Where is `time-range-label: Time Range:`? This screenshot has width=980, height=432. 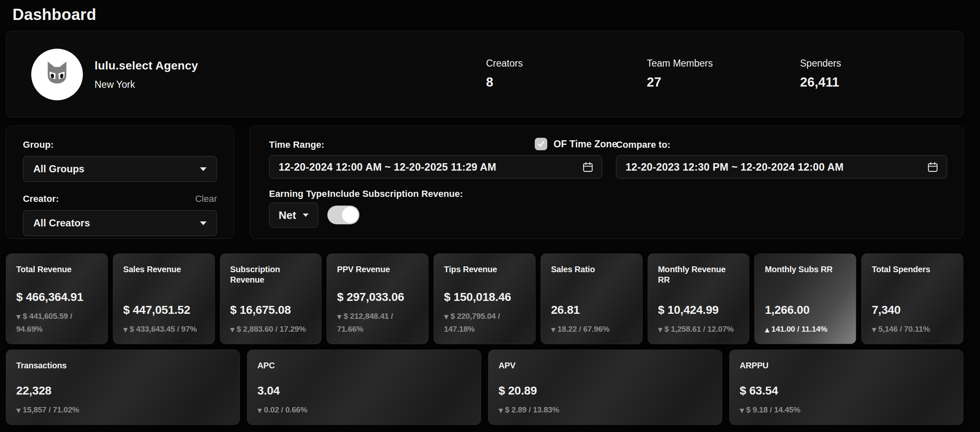
time-range-label: Time Range: is located at coordinates (297, 145).